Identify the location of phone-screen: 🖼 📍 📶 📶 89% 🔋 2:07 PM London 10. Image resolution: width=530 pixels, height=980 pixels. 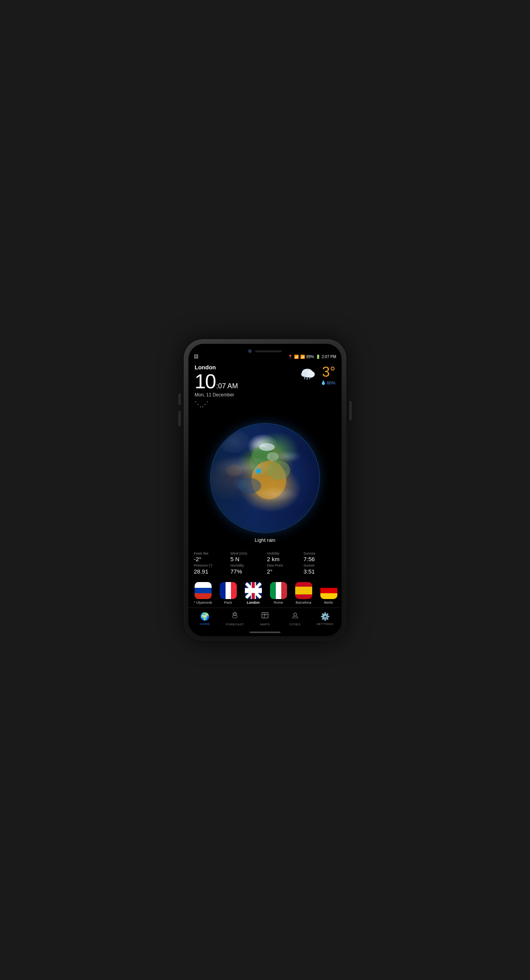
(265, 490).